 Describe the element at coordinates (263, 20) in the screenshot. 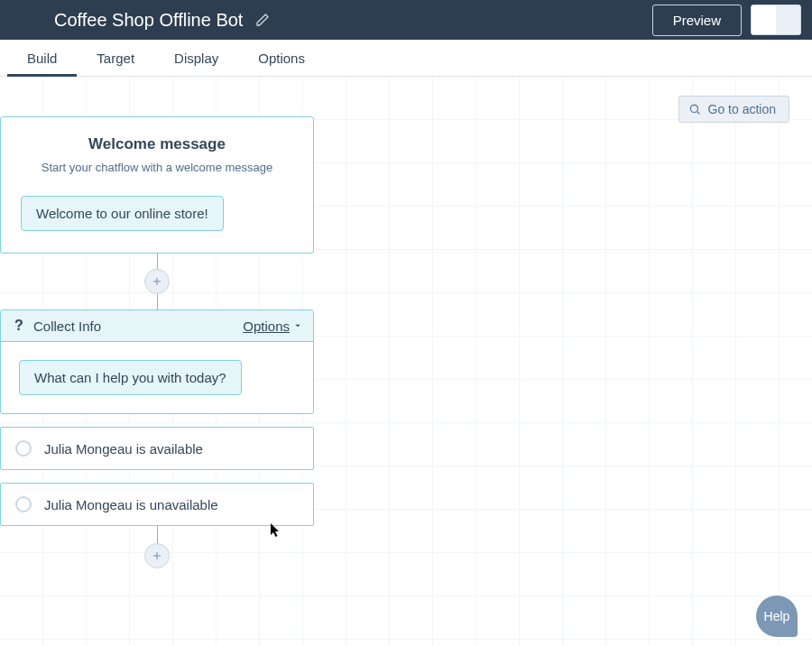

I see `pencil-icon` at that location.